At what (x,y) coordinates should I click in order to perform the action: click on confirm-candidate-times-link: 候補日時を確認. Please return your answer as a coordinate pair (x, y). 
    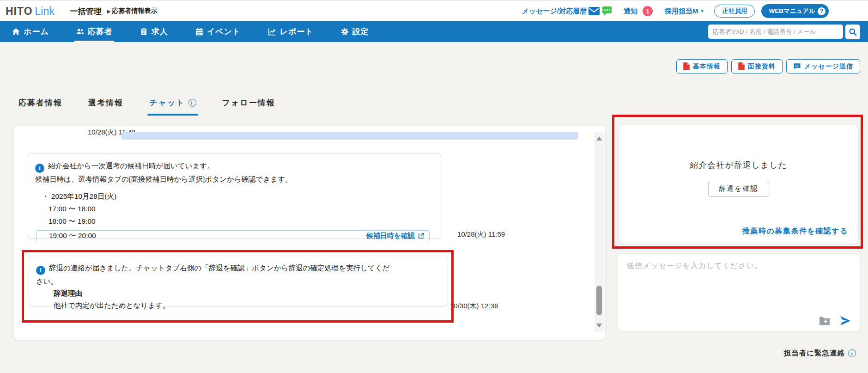
    Looking at the image, I should click on (395, 236).